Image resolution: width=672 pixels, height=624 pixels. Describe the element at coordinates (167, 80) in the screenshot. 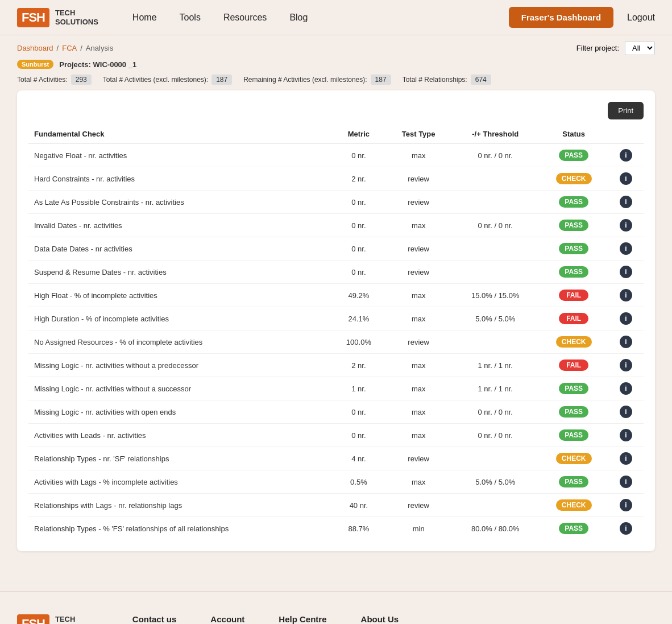

I see `stat-activities-excl: Total # Activities (excl. milestones): 1…` at that location.